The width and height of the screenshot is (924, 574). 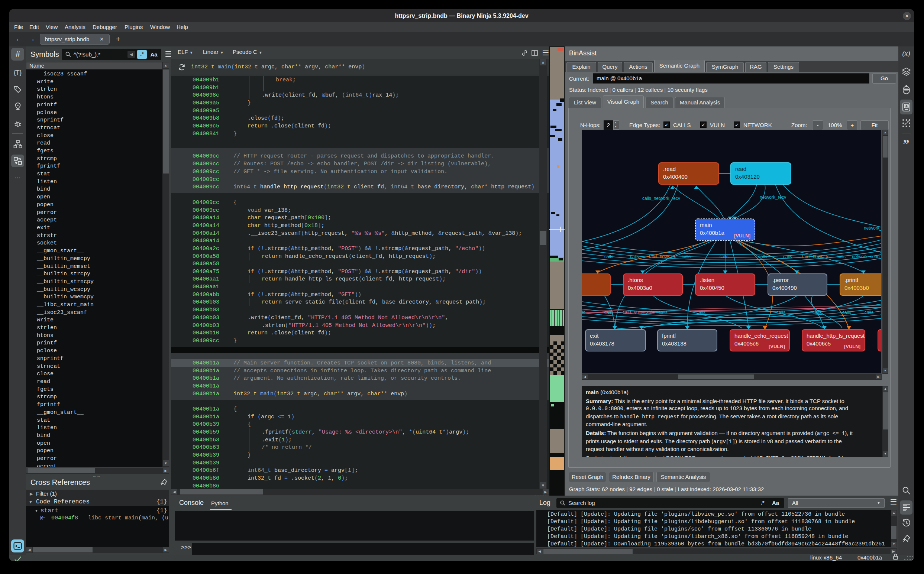 What do you see at coordinates (706, 225) in the screenshot?
I see `svg-text: main` at bounding box center [706, 225].